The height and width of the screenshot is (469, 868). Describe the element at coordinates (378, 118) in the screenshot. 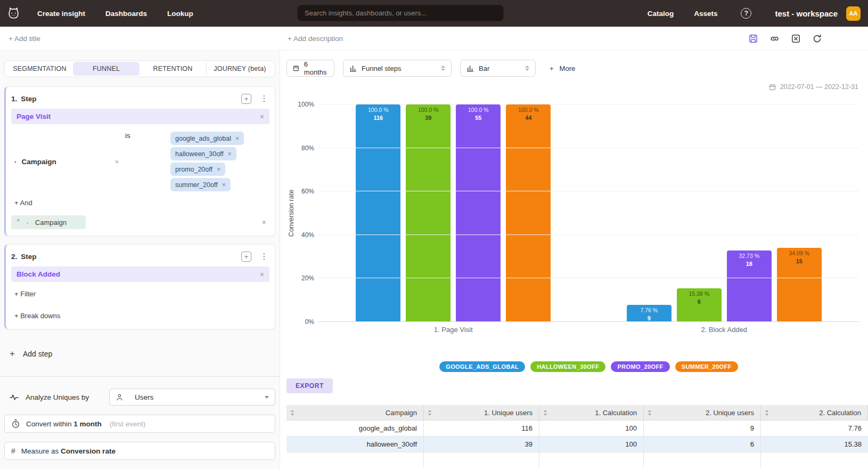

I see `bar-count: 116` at that location.